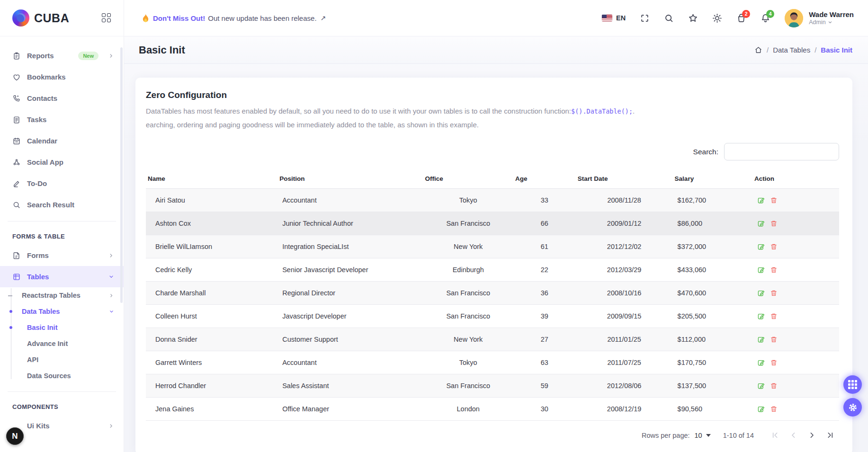 This screenshot has height=452, width=868. Describe the element at coordinates (65, 18) in the screenshot. I see `brand-name: CUBA` at that location.